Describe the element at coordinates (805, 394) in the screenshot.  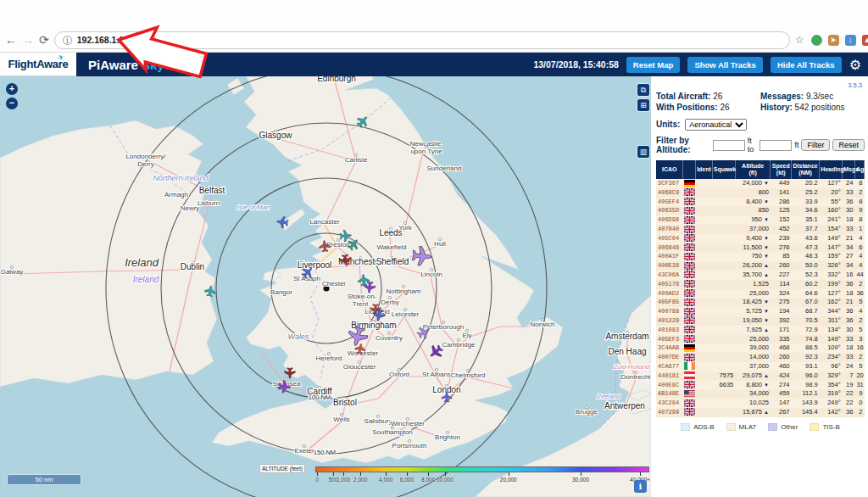
I see `cell: 112.1` at that location.